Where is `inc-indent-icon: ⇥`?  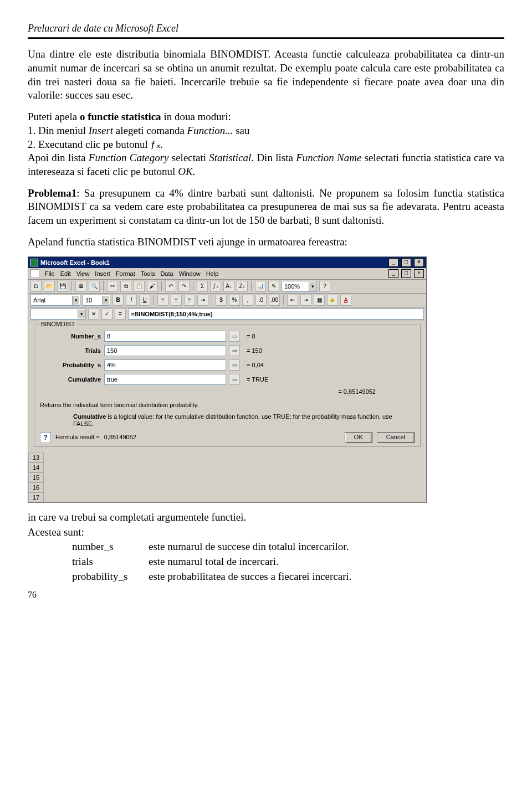
inc-indent-icon: ⇥ is located at coordinates (306, 300).